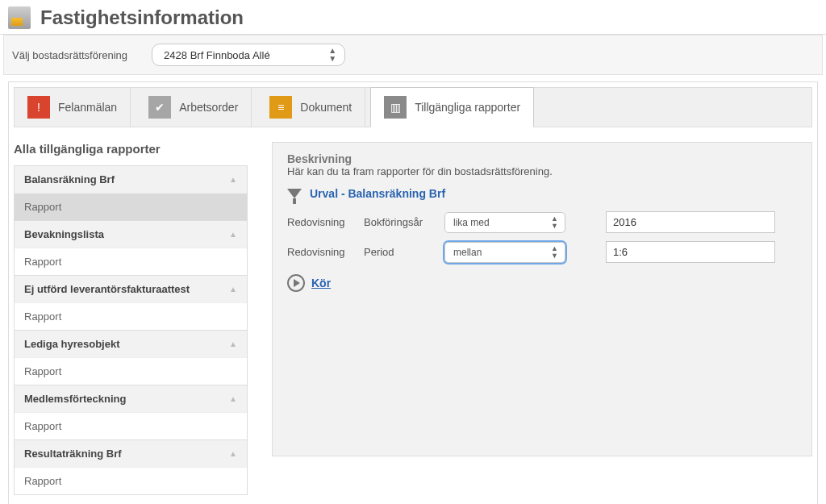 The image size is (826, 504). I want to click on filter-field-label: Bokföringsår, so click(404, 223).